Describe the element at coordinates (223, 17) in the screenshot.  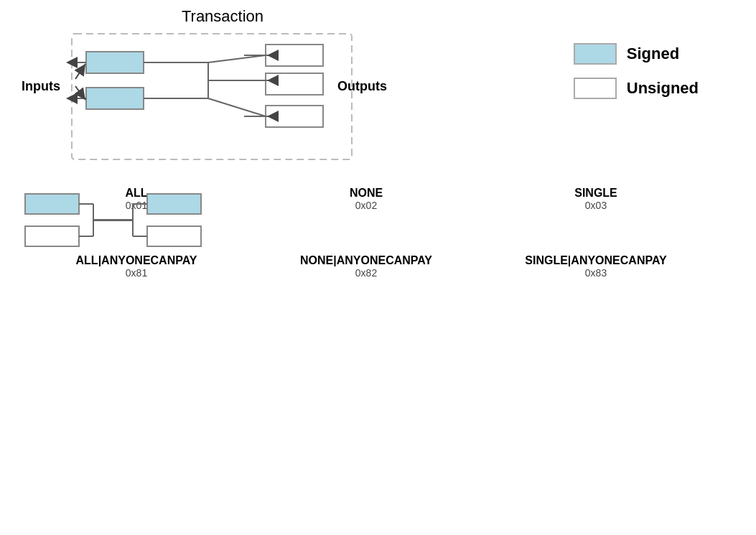
I see `transaction-title: Transaction` at that location.